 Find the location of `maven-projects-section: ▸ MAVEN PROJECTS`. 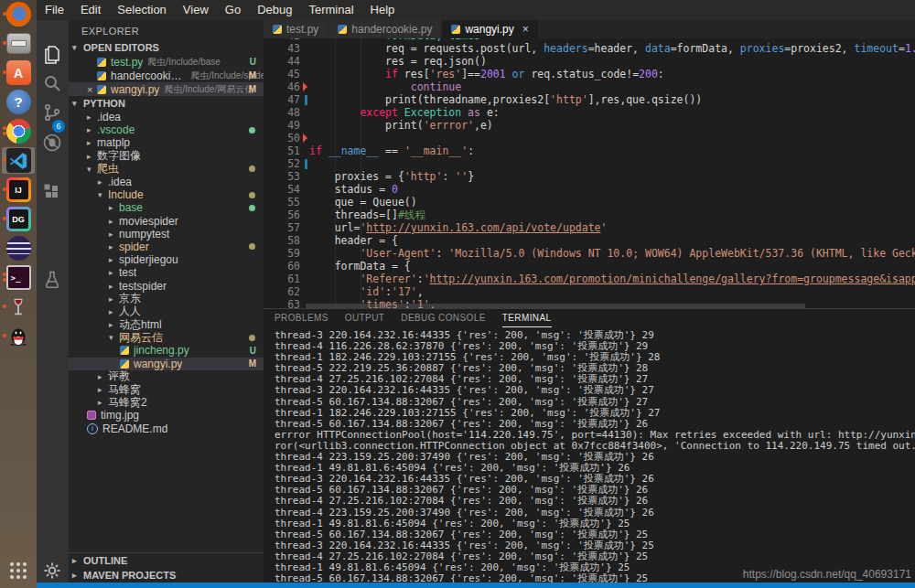

maven-projects-section: ▸ MAVEN PROJECTS is located at coordinates (167, 575).